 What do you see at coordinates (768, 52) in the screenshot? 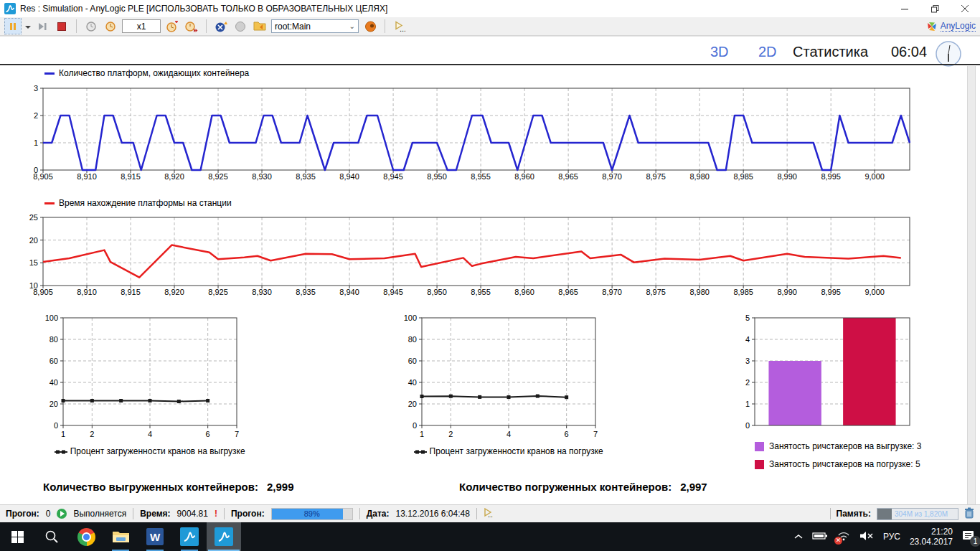
I see `view-2d-link: 2D` at bounding box center [768, 52].